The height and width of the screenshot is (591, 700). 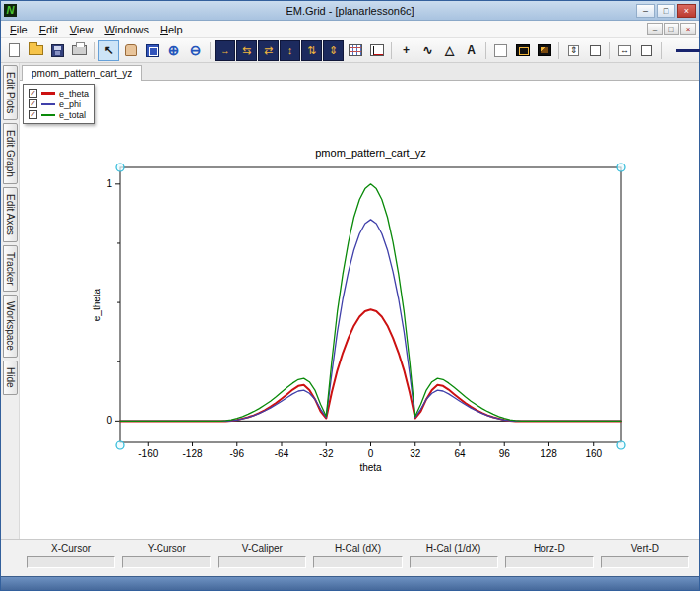 What do you see at coordinates (522, 51) in the screenshot?
I see `data-window-icon` at bounding box center [522, 51].